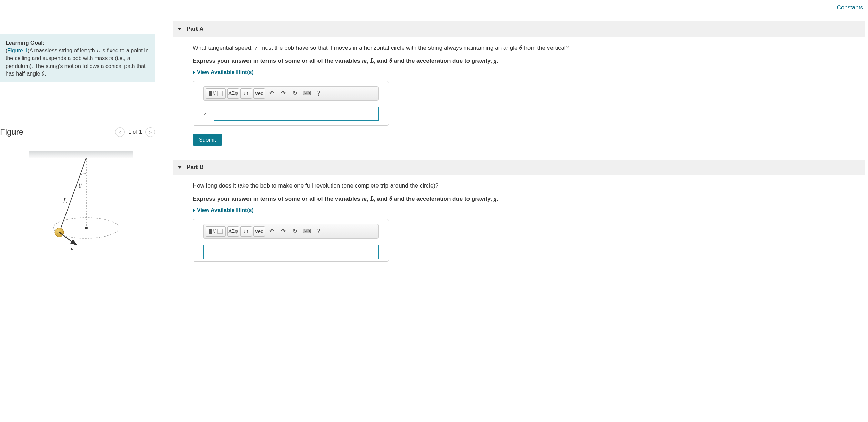 This screenshot has height=422, width=868. I want to click on constants-link: Constants, so click(850, 8).